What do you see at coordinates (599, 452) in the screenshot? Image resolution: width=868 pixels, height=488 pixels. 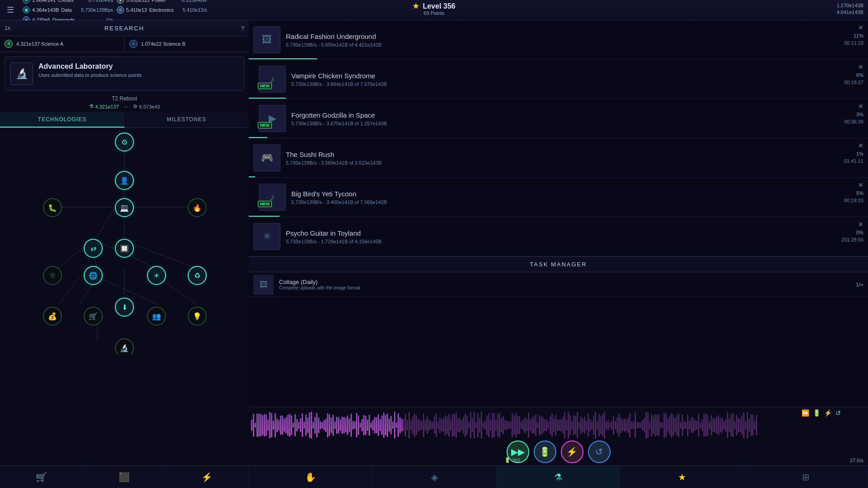 I see `swap-btn: ↺` at bounding box center [599, 452].